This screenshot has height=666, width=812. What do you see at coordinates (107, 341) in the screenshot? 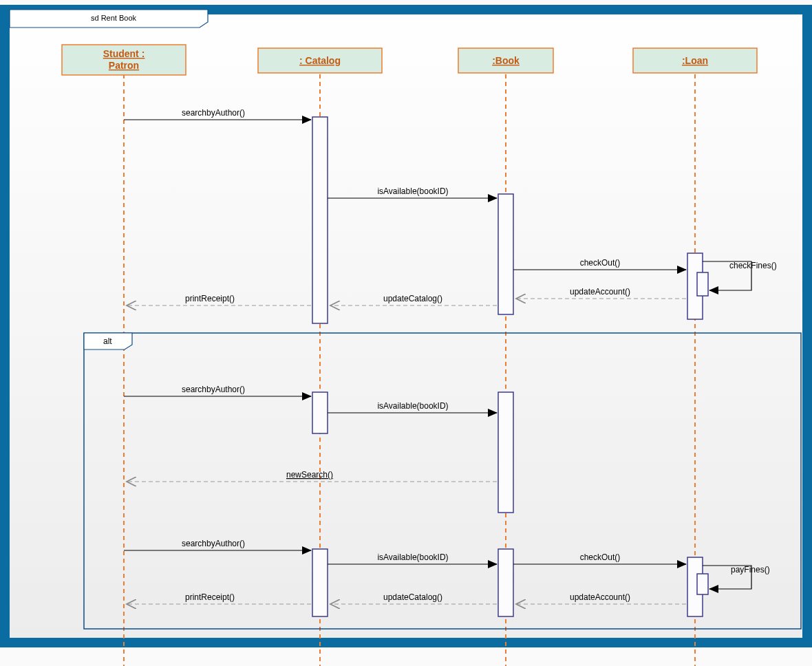
I see `alt-label-text: alt` at bounding box center [107, 341].